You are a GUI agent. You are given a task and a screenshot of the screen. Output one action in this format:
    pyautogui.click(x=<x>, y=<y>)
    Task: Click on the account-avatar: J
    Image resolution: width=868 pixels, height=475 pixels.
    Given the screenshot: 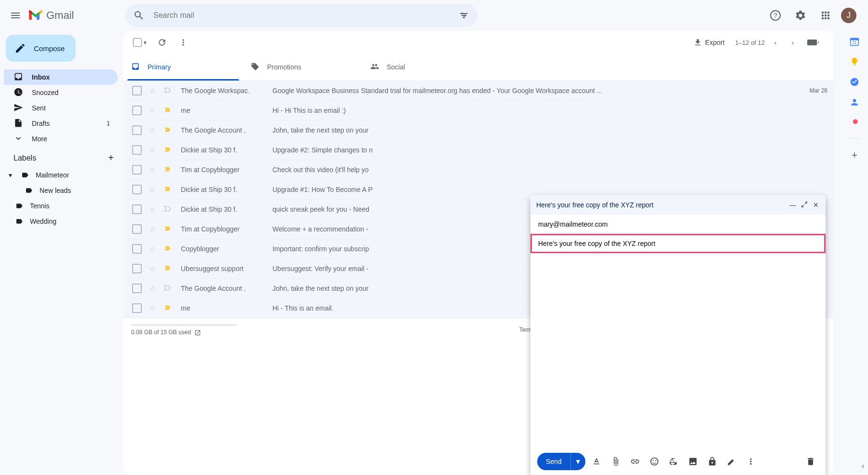 What is the action you would take?
    pyautogui.click(x=849, y=15)
    